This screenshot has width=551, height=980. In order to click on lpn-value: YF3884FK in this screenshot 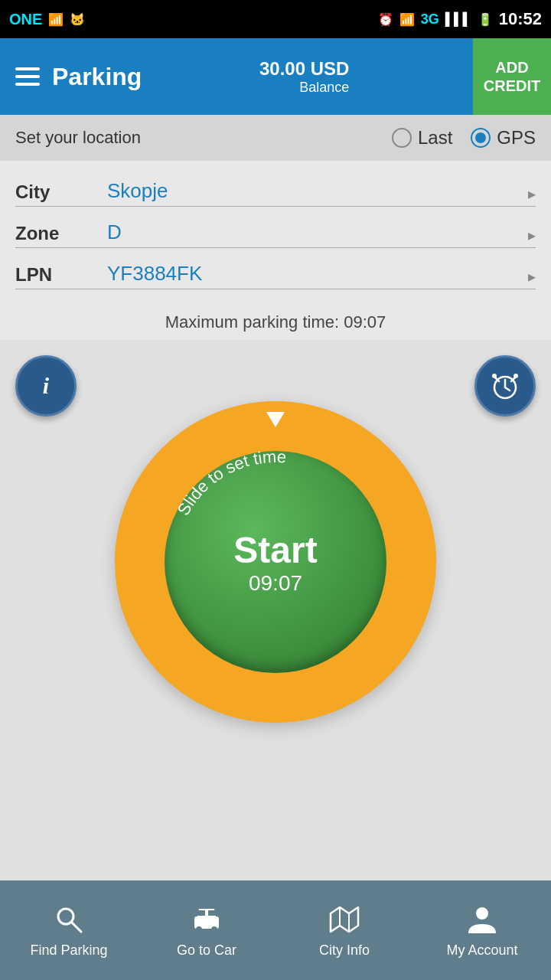, I will do `click(318, 274)`.